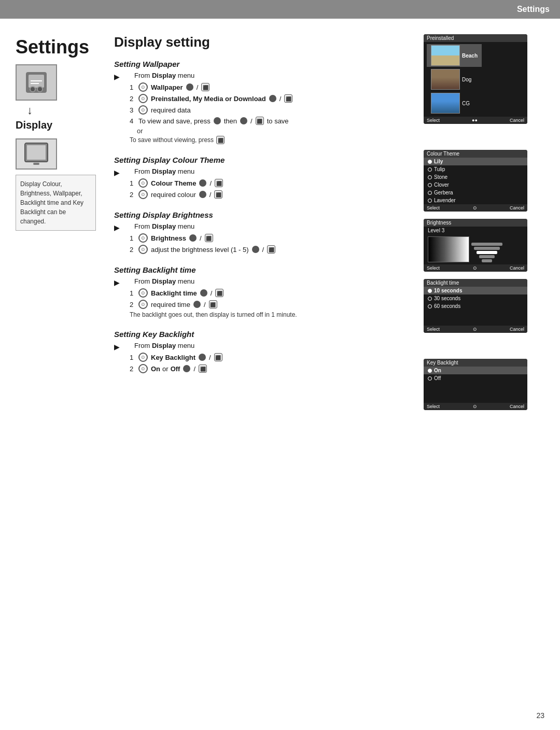  Describe the element at coordinates (445, 79) in the screenshot. I see `dog-thumb` at that location.